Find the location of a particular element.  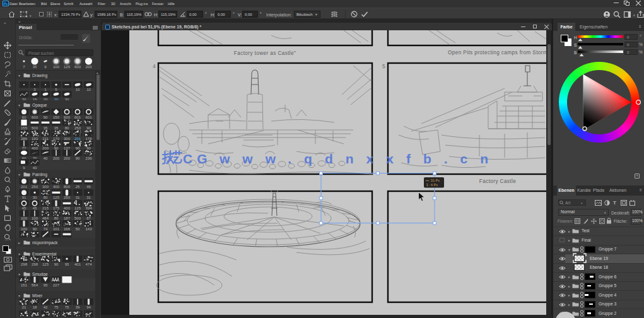

svg-text: www.qdnxxfb.cn is located at coordinates (360, 159).